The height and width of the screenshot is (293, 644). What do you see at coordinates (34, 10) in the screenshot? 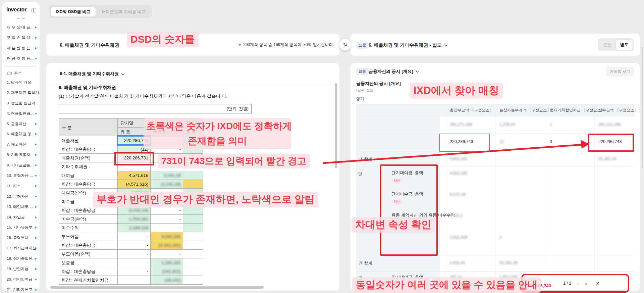
I see `sidebar-collapse-icon` at bounding box center [34, 10].